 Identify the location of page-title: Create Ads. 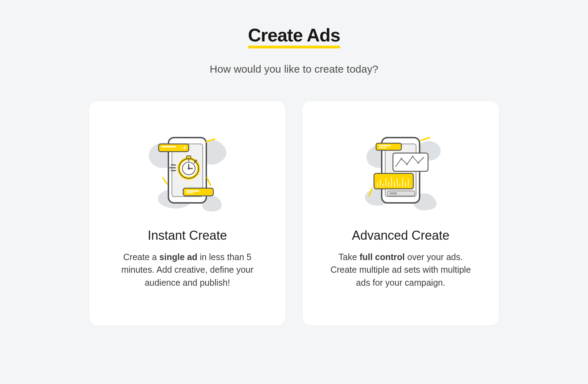
(294, 36).